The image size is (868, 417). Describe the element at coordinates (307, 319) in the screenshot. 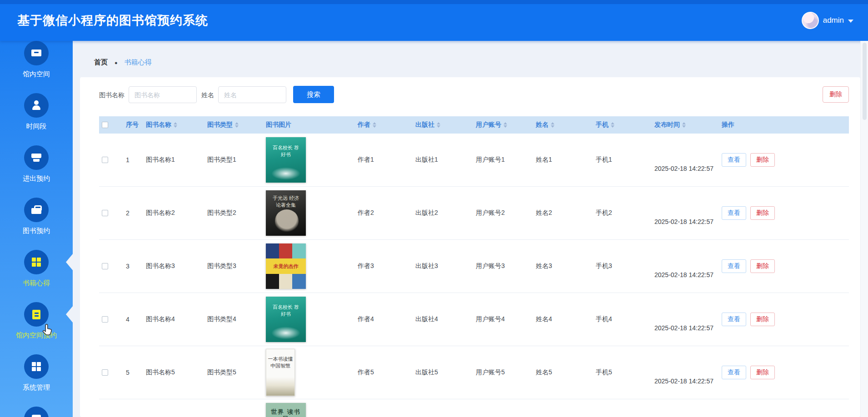

I see `row-cover-cell: 百名校长 荐好书` at that location.